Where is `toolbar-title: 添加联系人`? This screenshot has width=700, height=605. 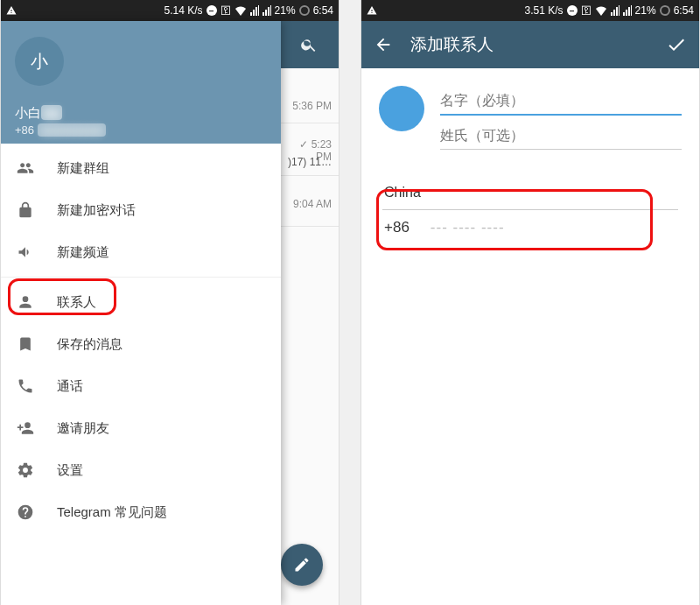
toolbar-title: 添加联系人 is located at coordinates (452, 45).